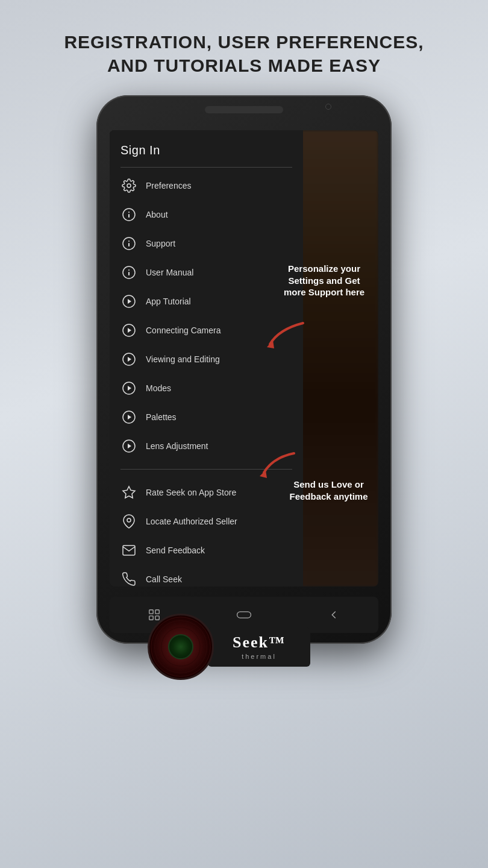 This screenshot has width=488, height=868. What do you see at coordinates (129, 446) in the screenshot?
I see `play-icon-lens` at bounding box center [129, 446].